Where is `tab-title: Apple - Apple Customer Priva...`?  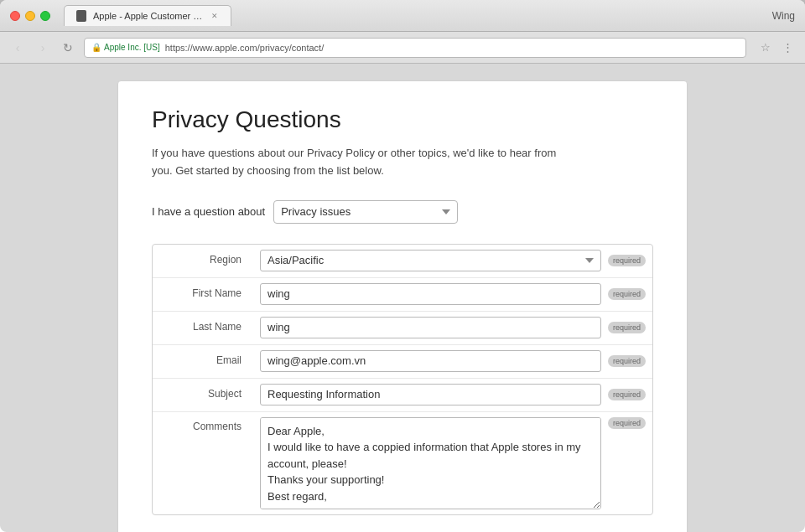 tab-title: Apple - Apple Customer Priva... is located at coordinates (148, 16).